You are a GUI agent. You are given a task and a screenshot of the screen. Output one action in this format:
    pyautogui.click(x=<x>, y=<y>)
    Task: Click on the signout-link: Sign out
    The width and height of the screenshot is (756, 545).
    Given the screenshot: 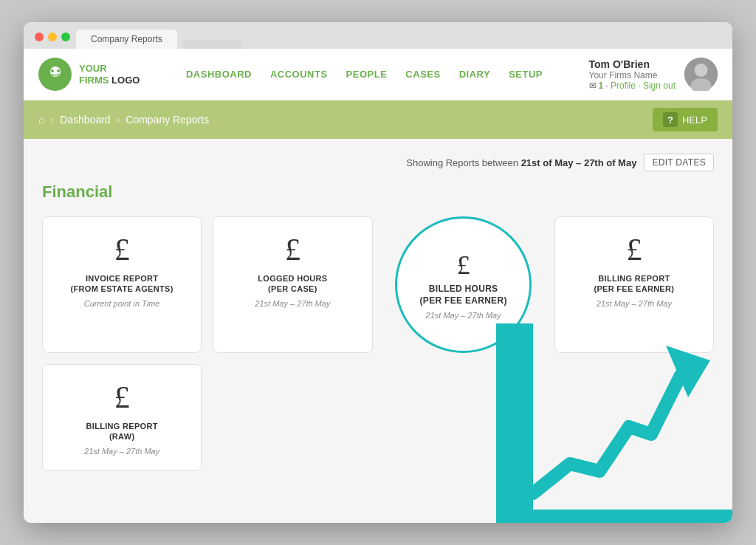 What is the action you would take?
    pyautogui.click(x=659, y=86)
    